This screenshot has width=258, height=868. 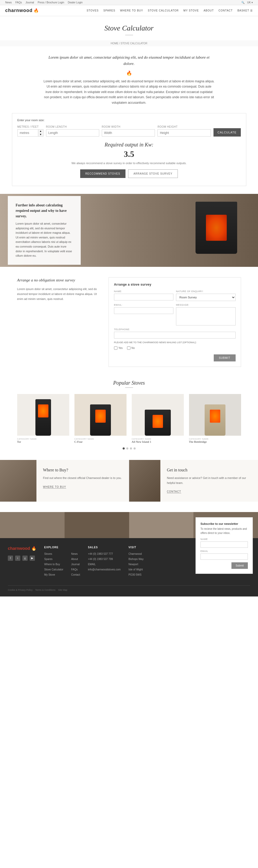 What do you see at coordinates (54, 559) in the screenshot?
I see `footer-link-spares: Spares` at bounding box center [54, 559].